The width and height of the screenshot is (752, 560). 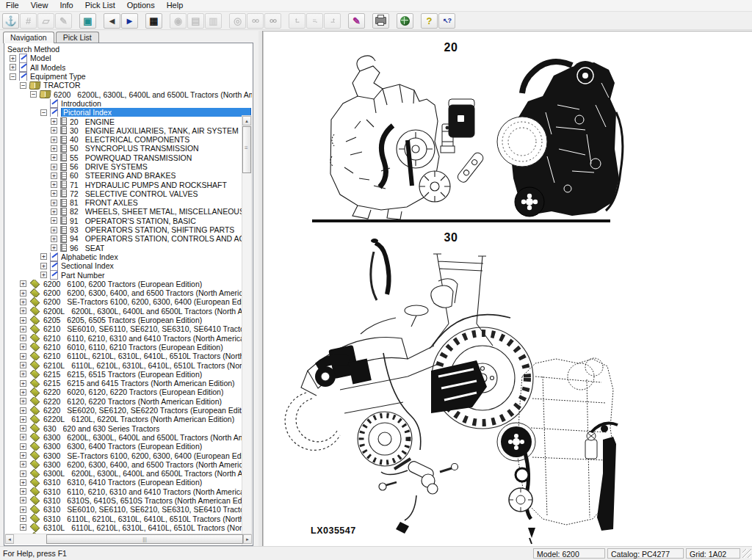 What do you see at coordinates (88, 21) in the screenshot?
I see `screen-view-button: ▣` at bounding box center [88, 21].